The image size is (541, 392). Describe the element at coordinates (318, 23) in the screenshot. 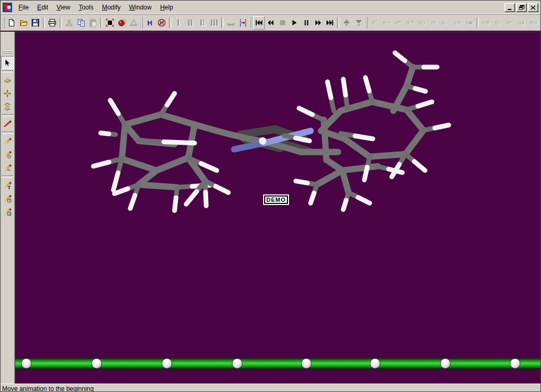

I see `animation-step-forward-button` at that location.